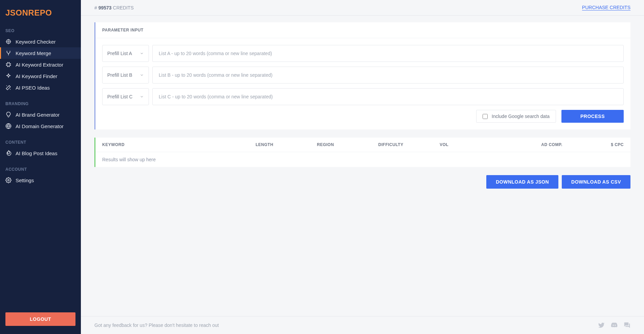  Describe the element at coordinates (41, 126) in the screenshot. I see `sidebar-item-ai-domain-generator: AI Domain Generator` at that location.